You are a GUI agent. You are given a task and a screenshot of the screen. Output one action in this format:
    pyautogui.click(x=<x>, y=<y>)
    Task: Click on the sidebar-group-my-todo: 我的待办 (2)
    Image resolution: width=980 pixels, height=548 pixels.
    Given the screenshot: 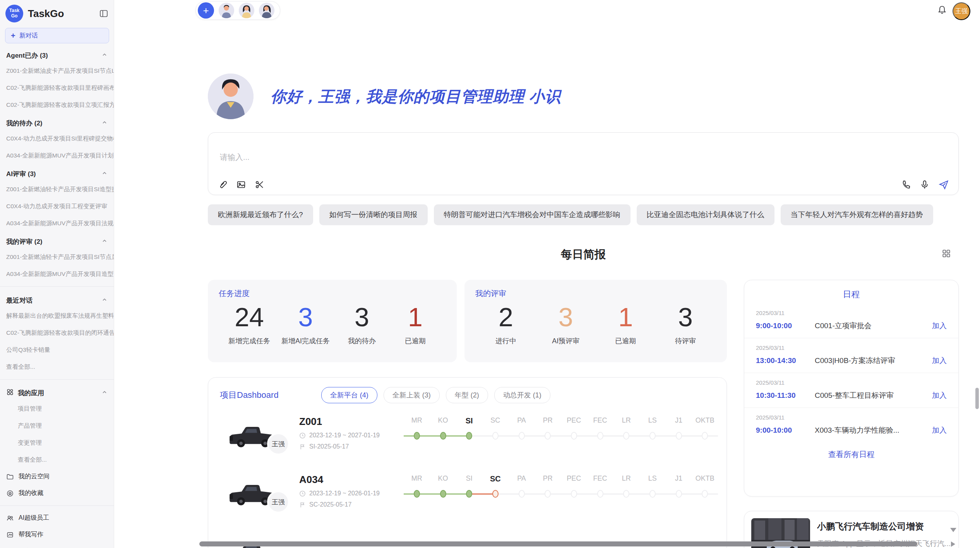 What is the action you would take?
    pyautogui.click(x=57, y=122)
    